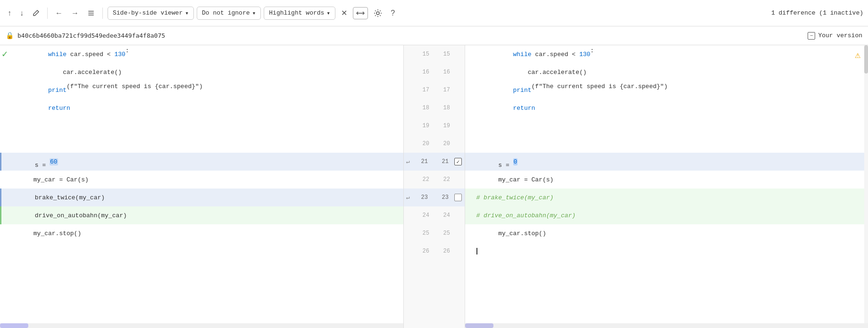 This screenshot has height=328, width=868. Describe the element at coordinates (817, 13) in the screenshot. I see `diff-summary: 1 difference (1 inactive)` at that location.